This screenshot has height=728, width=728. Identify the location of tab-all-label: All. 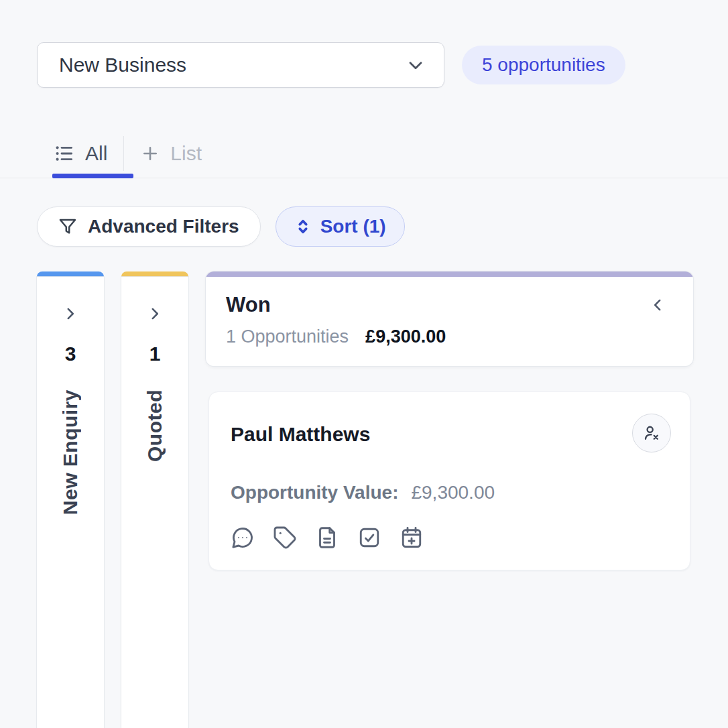
(97, 154).